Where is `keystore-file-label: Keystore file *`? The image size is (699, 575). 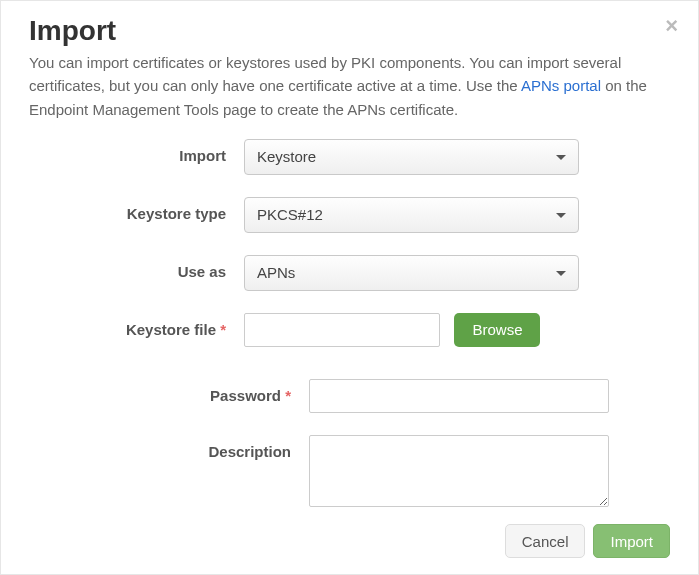
keystore-file-label: Keystore file * is located at coordinates (136, 326).